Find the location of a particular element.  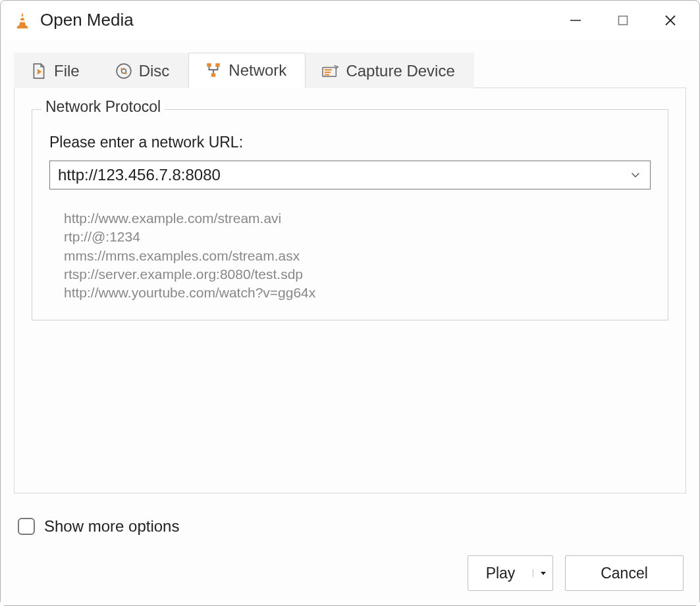

tab-file: File is located at coordinates (57, 70).